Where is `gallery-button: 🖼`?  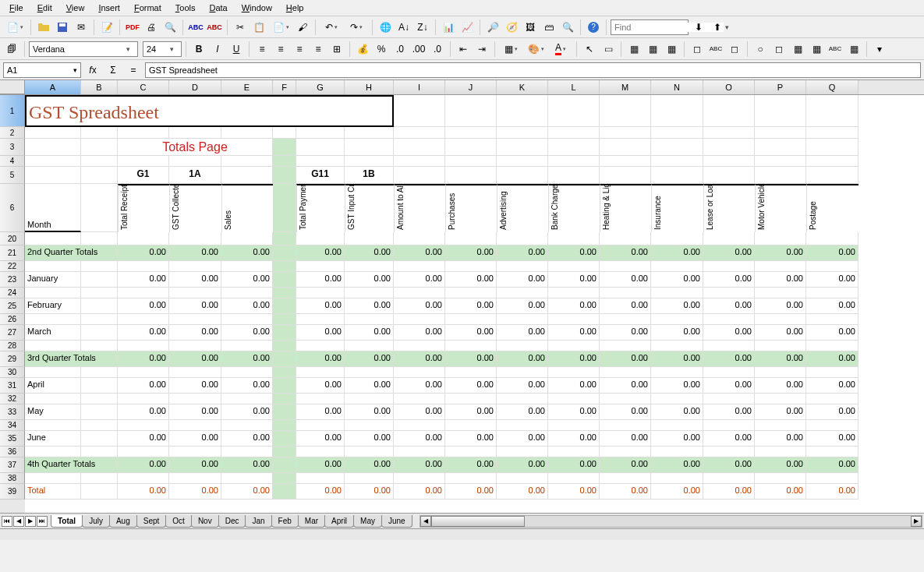
gallery-button: 🖼 is located at coordinates (530, 27).